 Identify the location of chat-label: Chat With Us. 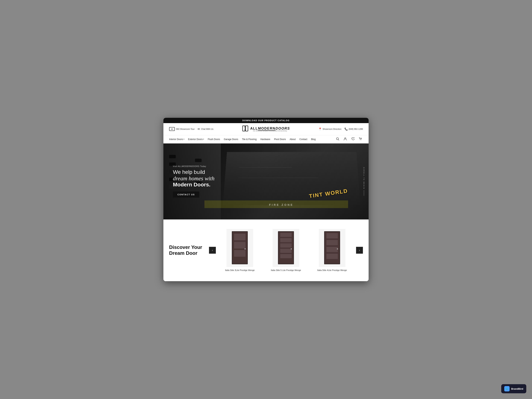
(207, 129).